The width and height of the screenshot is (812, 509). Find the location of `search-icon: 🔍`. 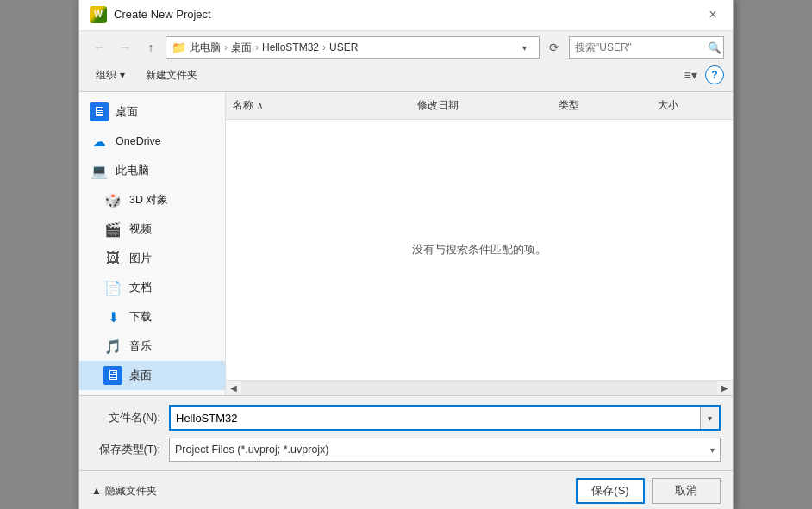

search-icon: 🔍 is located at coordinates (715, 48).